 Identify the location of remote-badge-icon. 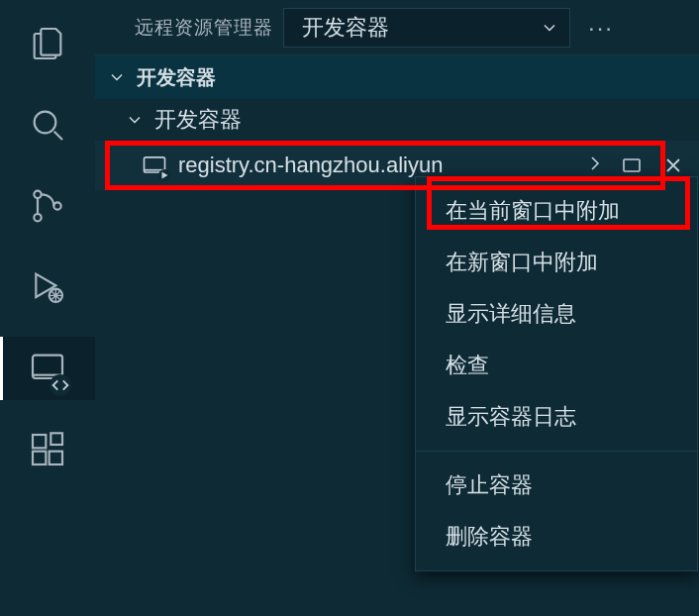
(60, 385).